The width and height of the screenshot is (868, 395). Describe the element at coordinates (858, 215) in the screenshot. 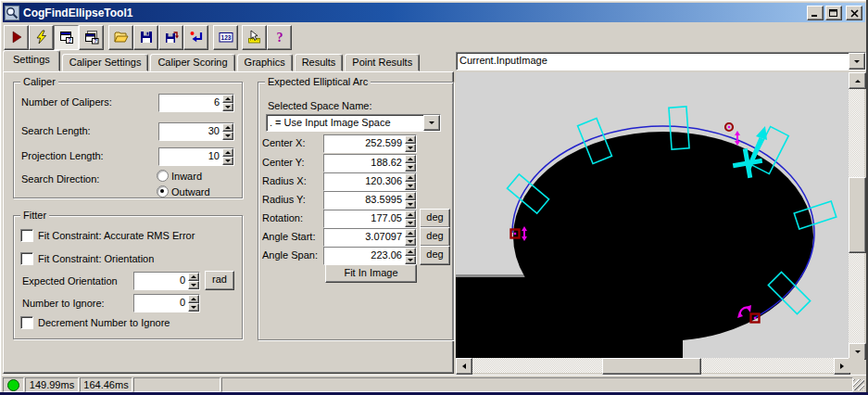

I see `vertical-scrollbar-thumb` at that location.